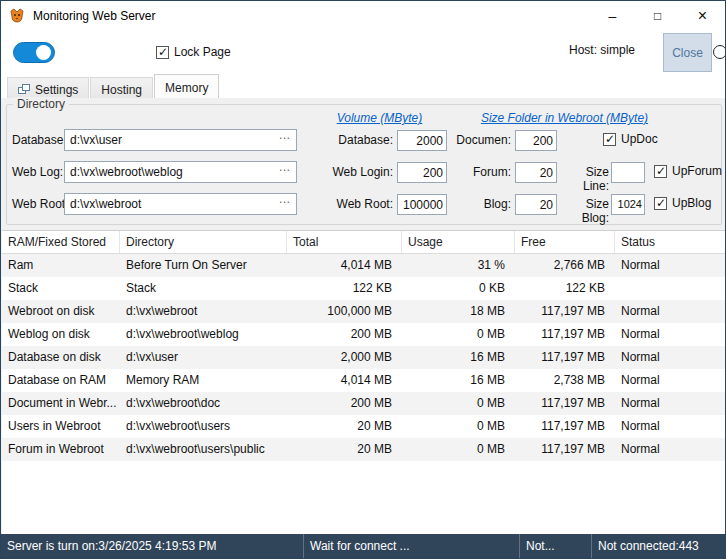  Describe the element at coordinates (483, 140) in the screenshot. I see `size-document-label: Documen:` at that location.